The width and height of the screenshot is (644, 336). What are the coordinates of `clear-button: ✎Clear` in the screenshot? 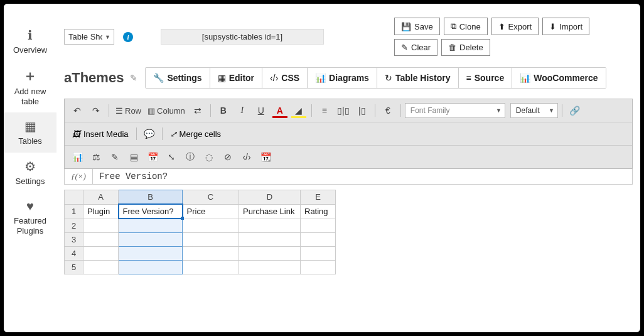 It's located at (416, 48).